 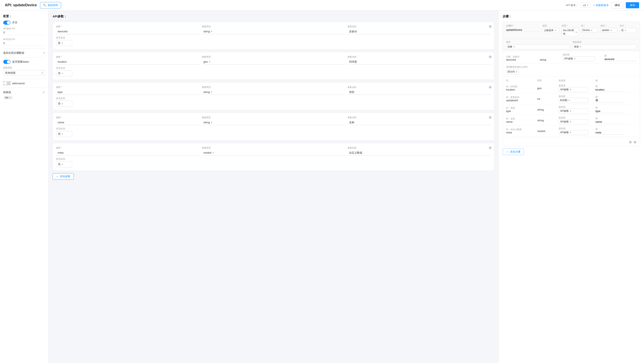 I want to click on quanxianzu-label: 权限组, so click(x=7, y=92).